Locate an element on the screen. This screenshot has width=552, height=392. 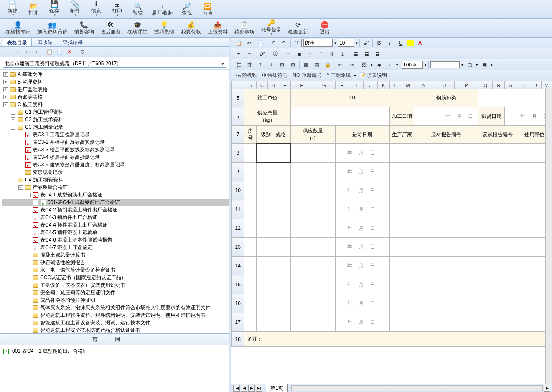
tree-node: -C 施工资料 is located at coordinates (115, 104).